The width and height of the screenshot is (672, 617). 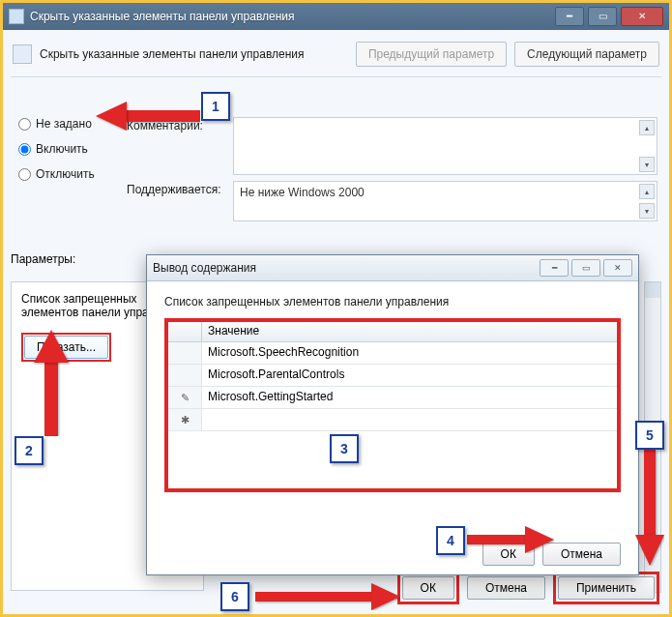 What do you see at coordinates (428, 588) in the screenshot?
I see `ok-button: ОК` at bounding box center [428, 588].